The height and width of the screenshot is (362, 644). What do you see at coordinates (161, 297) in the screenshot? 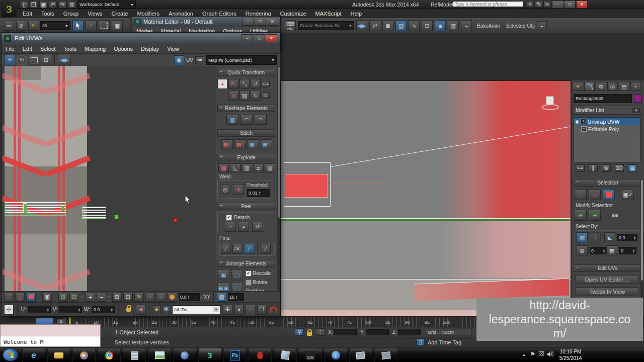
I see `paint-shrink-icon: ◌` at bounding box center [161, 297].